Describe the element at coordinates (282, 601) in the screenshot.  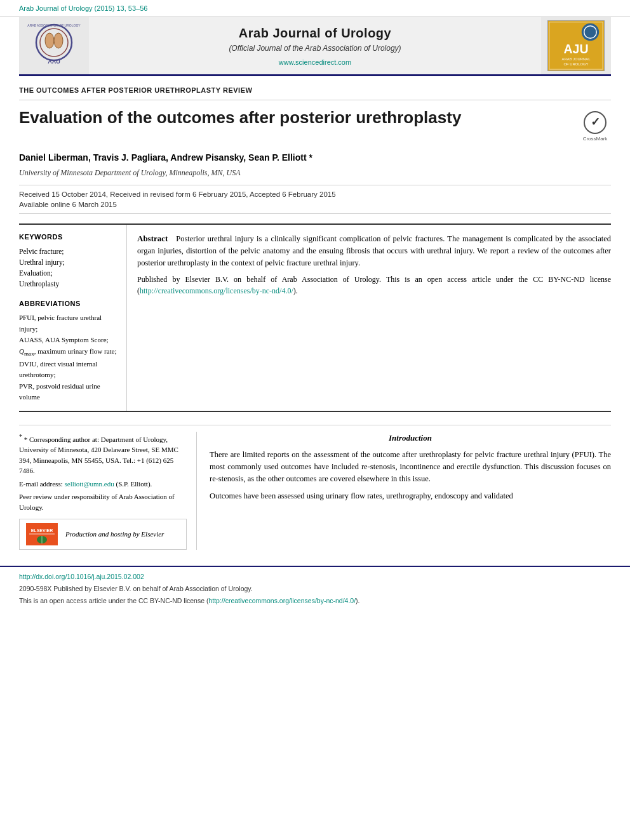
I see `bottom-open-access-link: http://creativecommons.org/licenses/by-n…` at that location.